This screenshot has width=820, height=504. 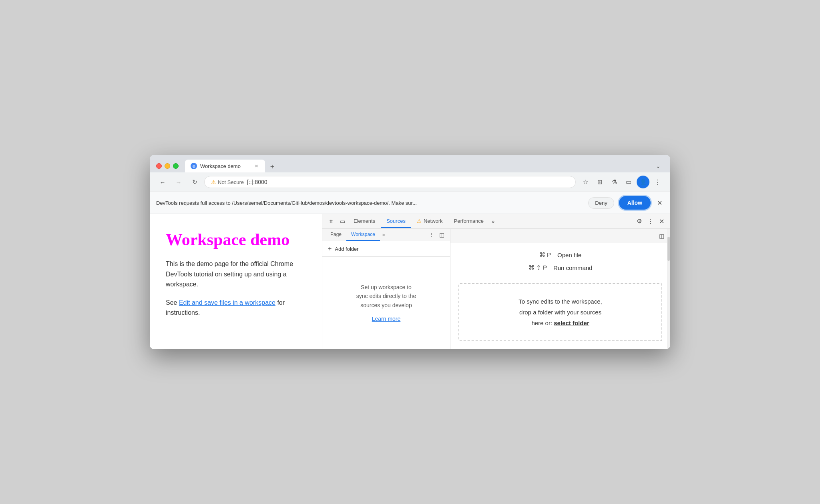 I want to click on scrollbar-thumb, so click(x=669, y=249).